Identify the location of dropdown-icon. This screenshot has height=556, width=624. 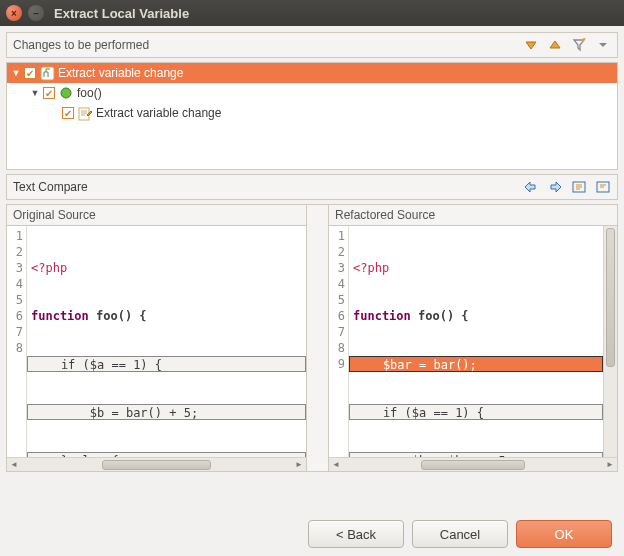
(603, 45).